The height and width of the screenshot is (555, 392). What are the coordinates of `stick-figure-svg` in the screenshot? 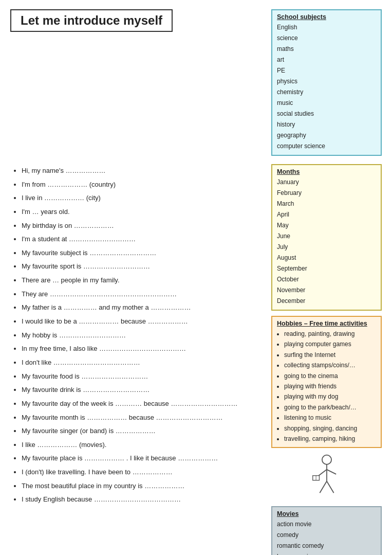 It's located at (327, 479).